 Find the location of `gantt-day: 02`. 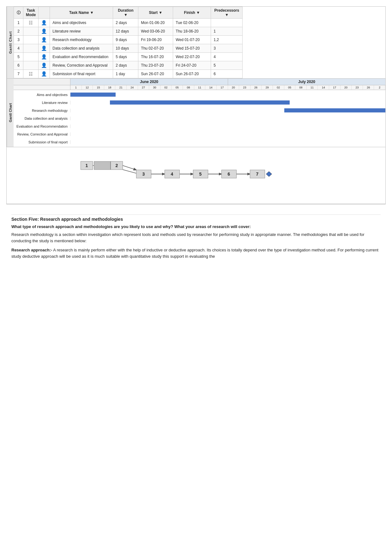

gantt-day: 02 is located at coordinates (279, 87).